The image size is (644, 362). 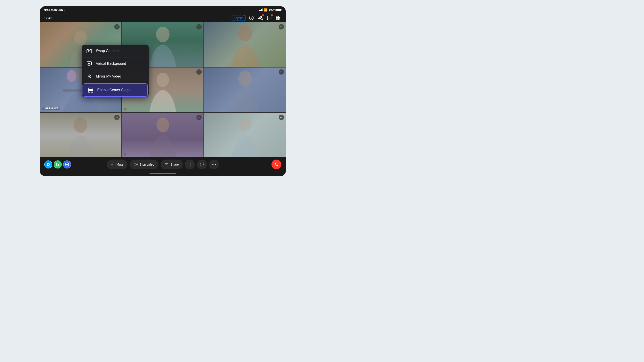 I want to click on layout-button: Layout, so click(x=238, y=18).